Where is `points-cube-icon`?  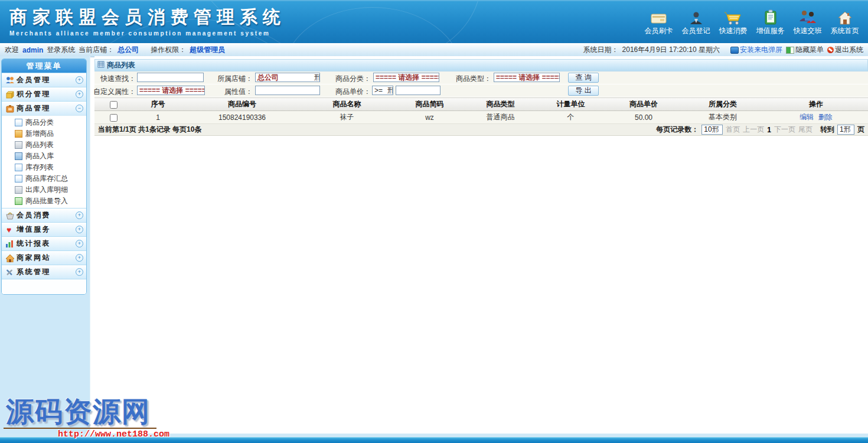
points-cube-icon is located at coordinates (9, 95).